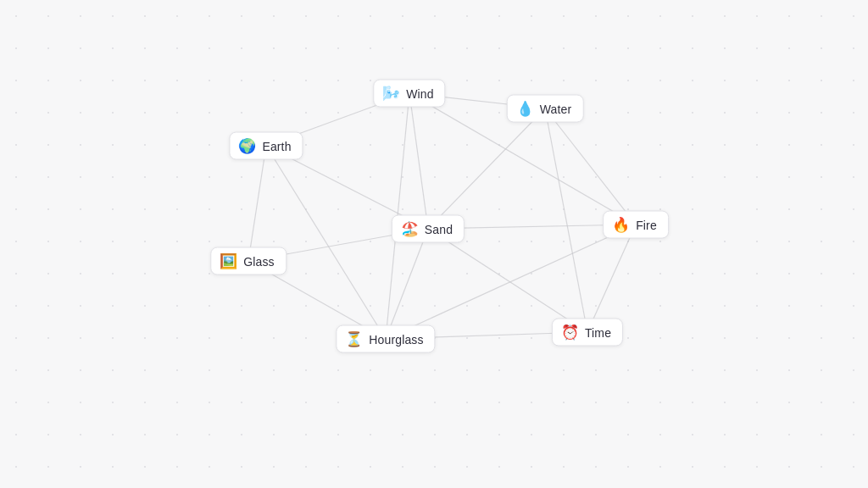  I want to click on node-icon-hourglass: ⏳, so click(354, 339).